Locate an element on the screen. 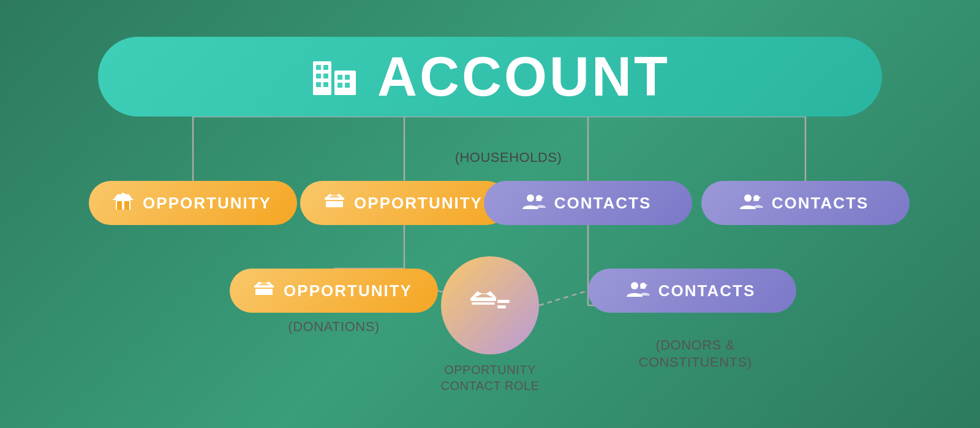  opportunity3-icon is located at coordinates (264, 291).